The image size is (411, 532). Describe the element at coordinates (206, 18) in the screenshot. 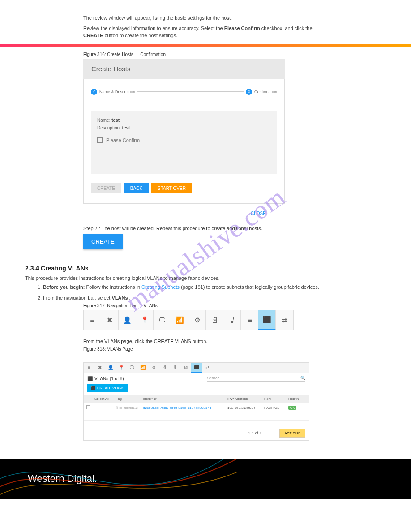

I see `intro-line-1: The review window will appear, listing t…` at that location.